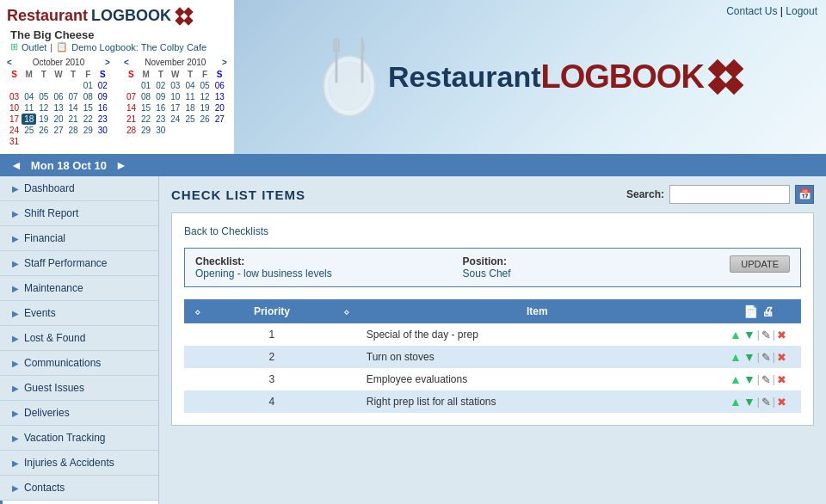  I want to click on sidebar-item-injuries-and-accidents: ▶Injuries & Accidents, so click(79, 463).